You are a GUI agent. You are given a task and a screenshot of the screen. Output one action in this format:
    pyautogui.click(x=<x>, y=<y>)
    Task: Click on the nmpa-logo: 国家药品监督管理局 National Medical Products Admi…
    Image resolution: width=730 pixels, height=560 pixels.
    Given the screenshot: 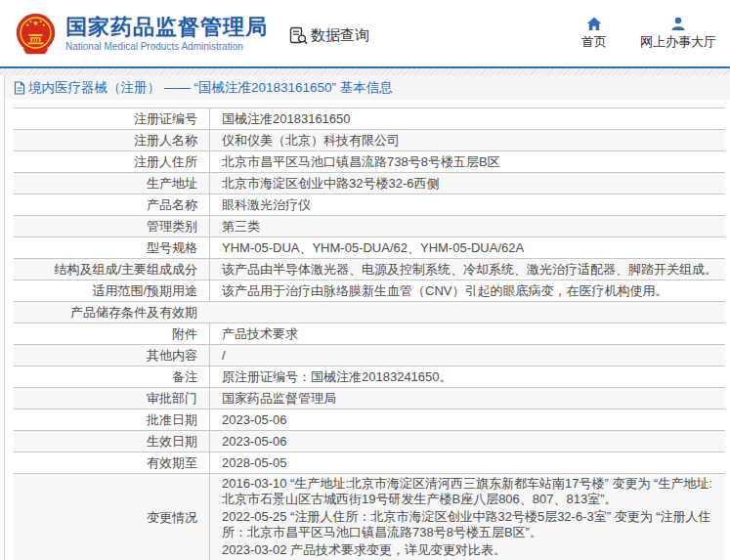 What is the action you would take?
    pyautogui.click(x=141, y=33)
    